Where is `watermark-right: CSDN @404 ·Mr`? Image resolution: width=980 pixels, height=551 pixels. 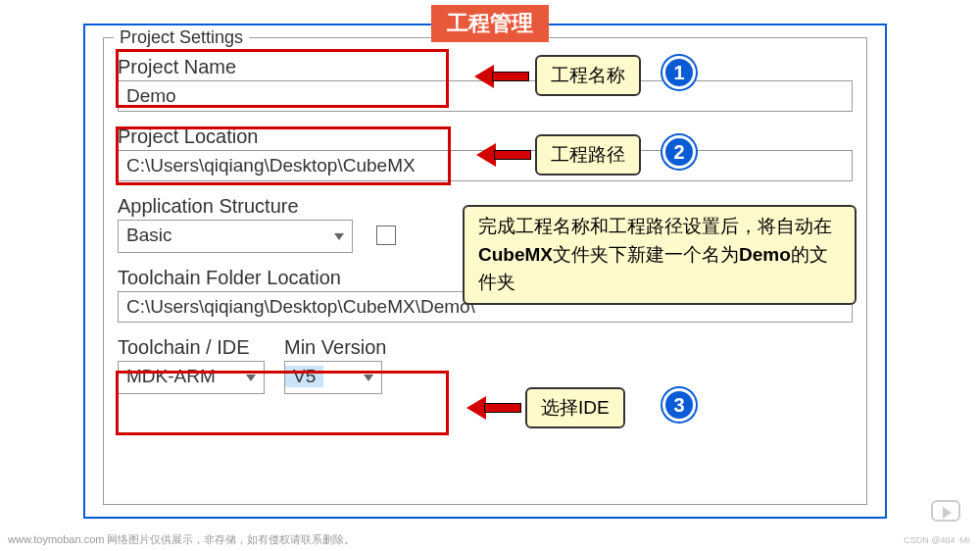
watermark-right: CSDN @404 ·Mr is located at coordinates (937, 540).